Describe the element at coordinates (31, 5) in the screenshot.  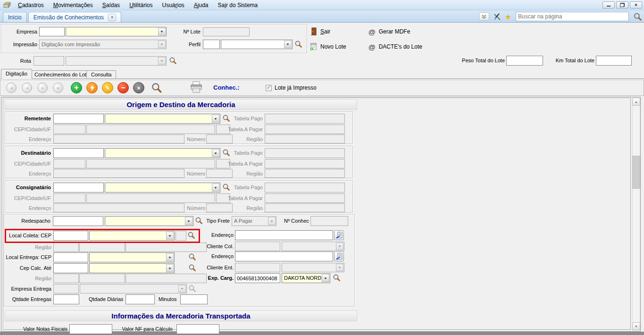
I see `menu-item-0: Cadastros` at that location.